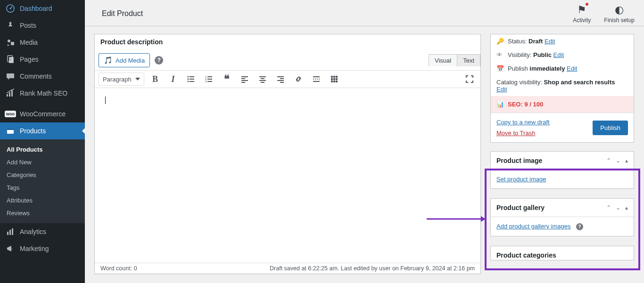 This screenshot has width=644, height=283. I want to click on link-button, so click(298, 79).